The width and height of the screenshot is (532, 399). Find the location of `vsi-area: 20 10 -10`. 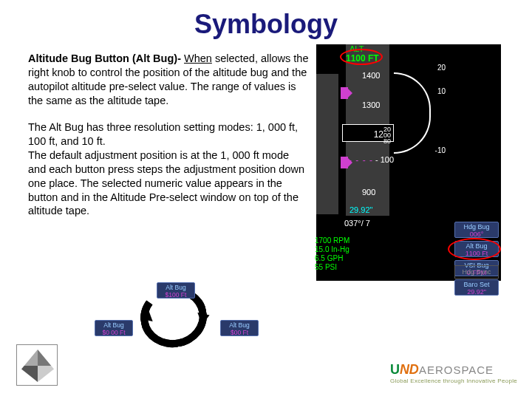

vsi-area: 20 10 -10 is located at coordinates (420, 117).